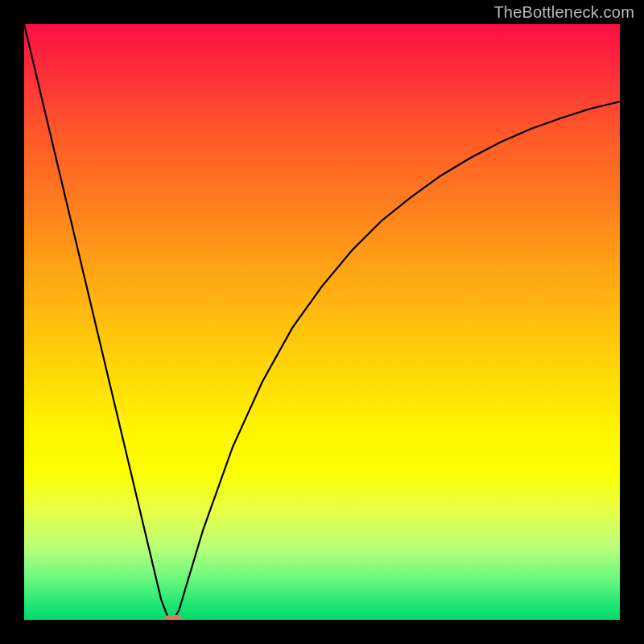 This screenshot has height=644, width=644. Describe the element at coordinates (173, 617) in the screenshot. I see `minimum-marker` at that location.